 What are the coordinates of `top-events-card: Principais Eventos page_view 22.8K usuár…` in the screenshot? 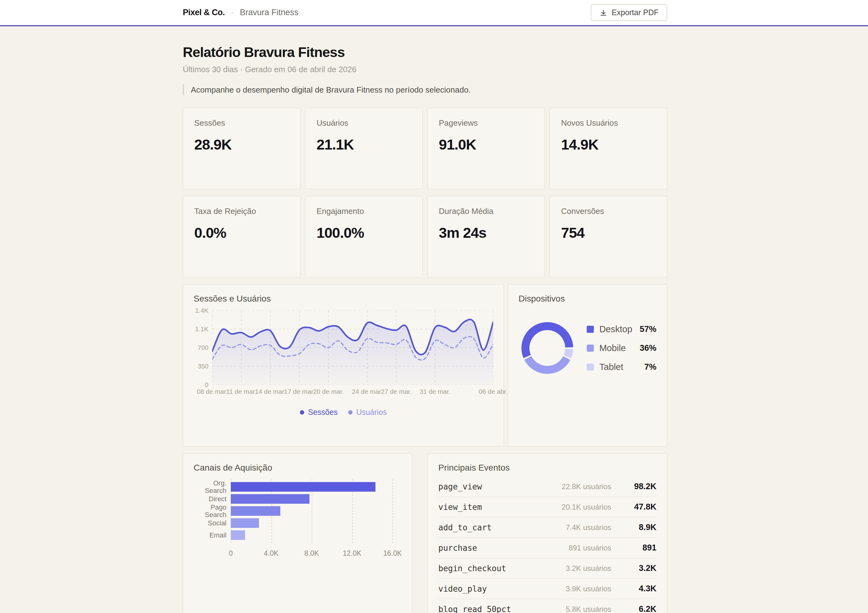 It's located at (547, 533).